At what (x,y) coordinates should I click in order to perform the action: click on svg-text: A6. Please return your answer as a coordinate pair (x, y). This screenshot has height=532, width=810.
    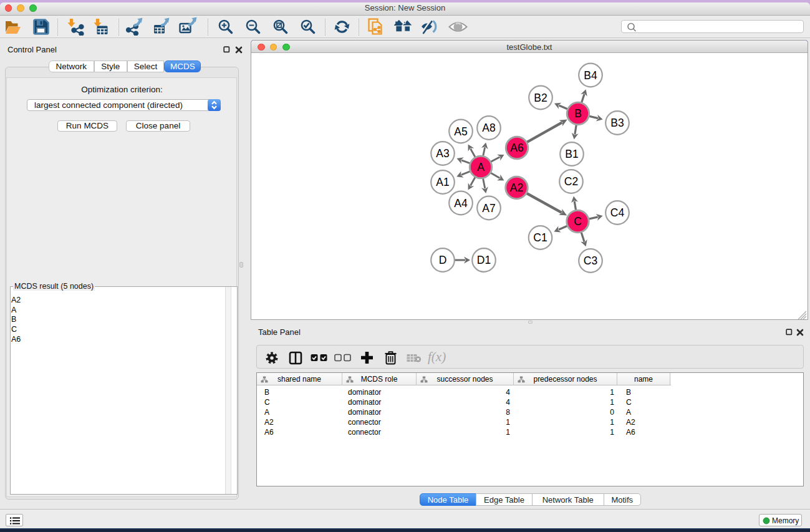
    Looking at the image, I should click on (516, 148).